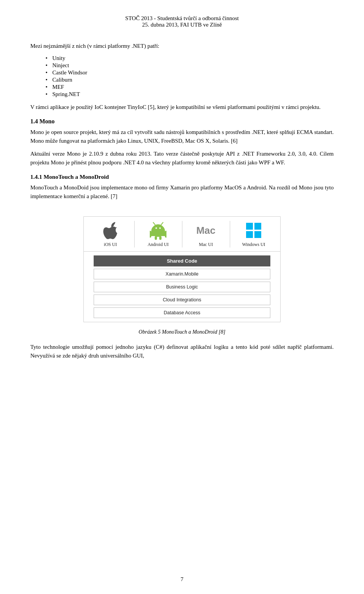  I want to click on windows-label: Windows UI, so click(253, 244).